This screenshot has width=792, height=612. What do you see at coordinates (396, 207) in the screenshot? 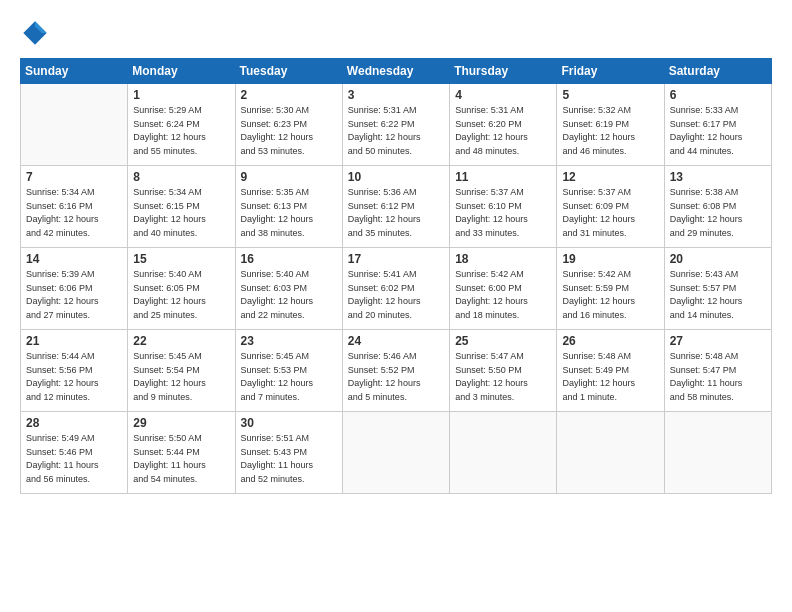
I see `calendar-week-row-2: 7Sunrise: 5:34 AM Sunset: 6:16 PM Daylig…` at bounding box center [396, 207].